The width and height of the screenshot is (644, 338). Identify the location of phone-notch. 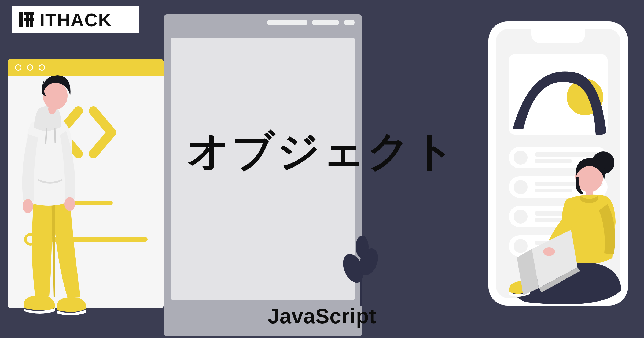
(558, 36).